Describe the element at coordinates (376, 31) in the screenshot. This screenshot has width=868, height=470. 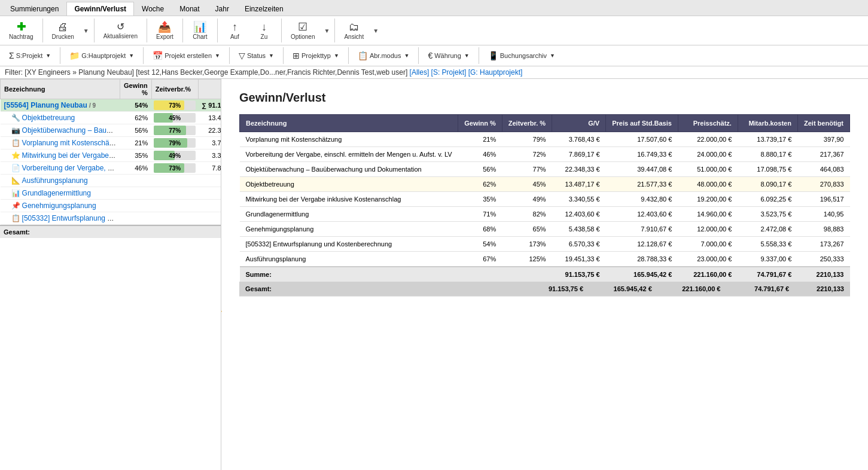
I see `ansicht-dropdown-arrow: ▼` at that location.